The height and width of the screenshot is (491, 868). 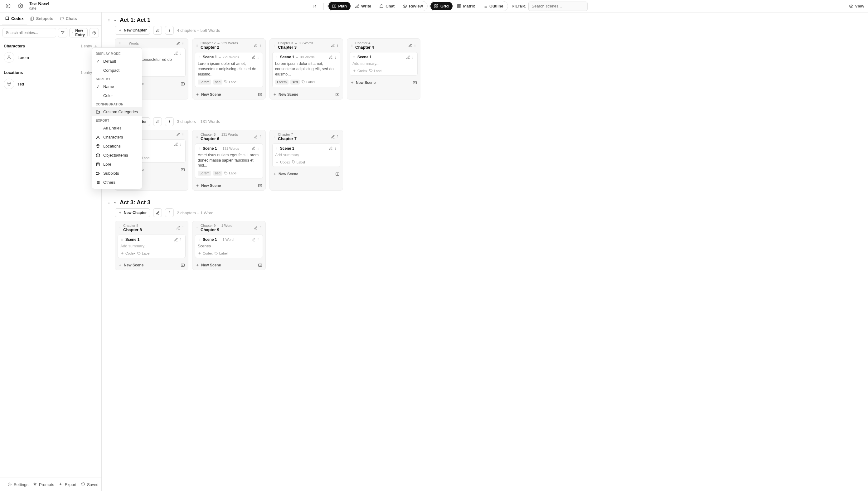 What do you see at coordinates (117, 182) in the screenshot?
I see `menu-item-others: Others` at bounding box center [117, 182].